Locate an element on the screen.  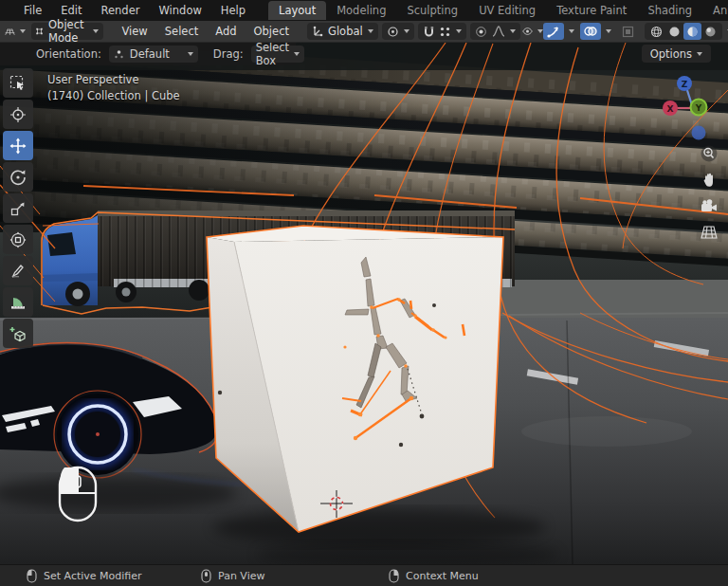
menu-add: Add is located at coordinates (226, 31).